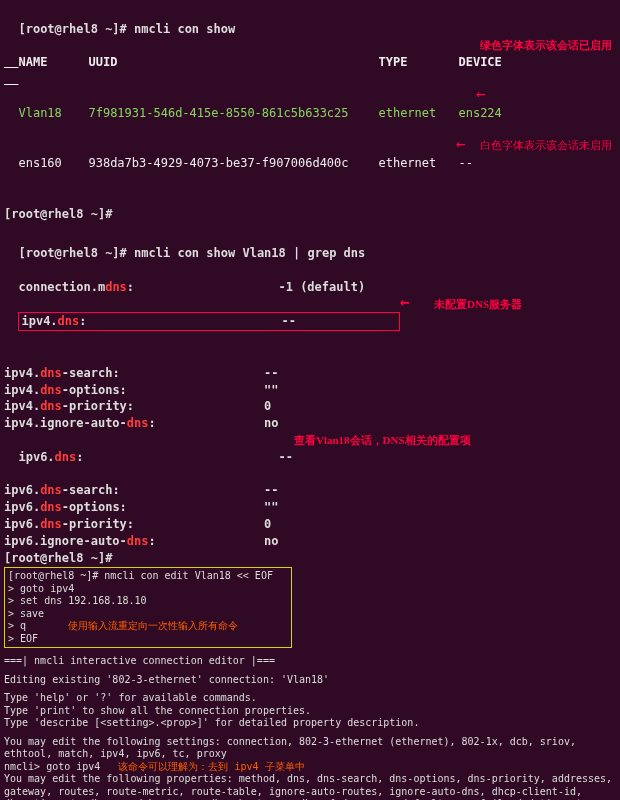  Describe the element at coordinates (184, 29) in the screenshot. I see `command: nmcli con show` at that location.